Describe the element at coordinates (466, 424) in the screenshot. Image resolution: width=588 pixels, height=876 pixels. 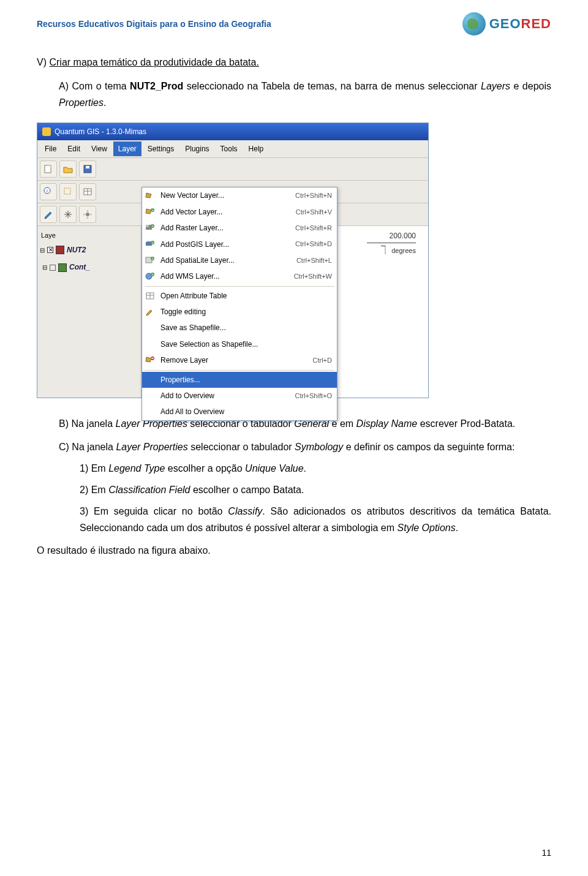
I see `section-b-mid3: escrever Prod-Batata.` at that location.